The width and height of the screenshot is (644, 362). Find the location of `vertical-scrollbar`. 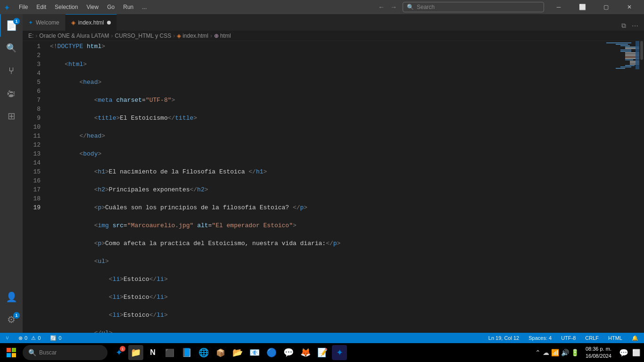

vertical-scrollbar is located at coordinates (642, 187).